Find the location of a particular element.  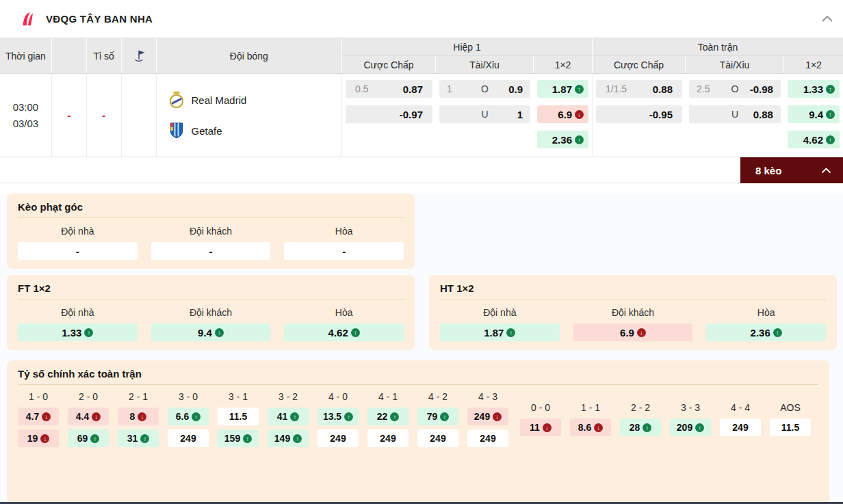

score-odds-cell: 13.5↑ is located at coordinates (338, 416).